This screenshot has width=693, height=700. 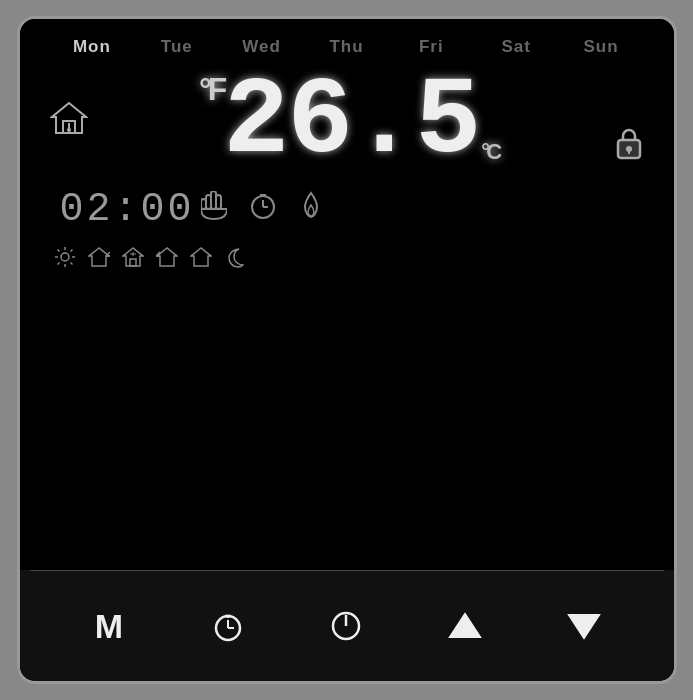 What do you see at coordinates (347, 122) in the screenshot?
I see `temperature-row: °F 26.5 °C` at bounding box center [347, 122].